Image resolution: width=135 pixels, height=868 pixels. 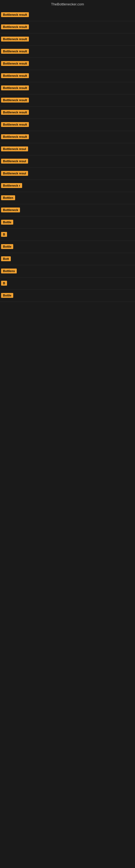 What do you see at coordinates (8, 198) in the screenshot?
I see `bottleneck-badge: Bottlen` at bounding box center [8, 198].